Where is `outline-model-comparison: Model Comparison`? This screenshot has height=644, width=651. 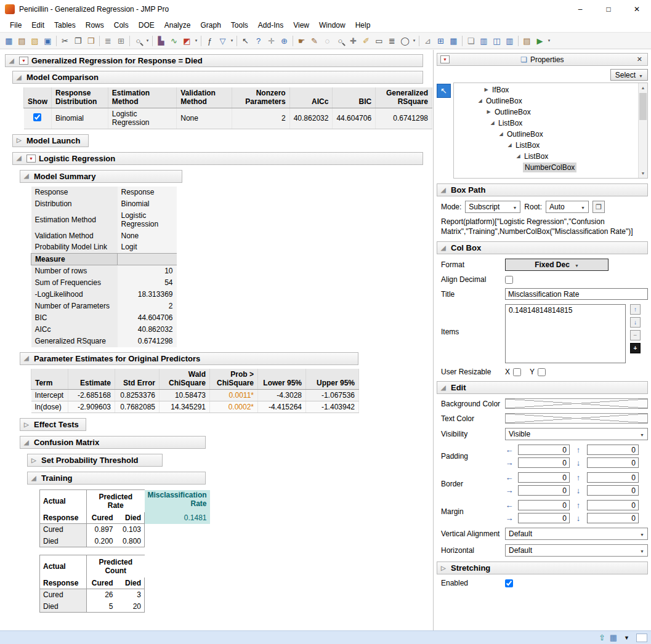 outline-model-comparison: Model Comparison is located at coordinates (218, 78).